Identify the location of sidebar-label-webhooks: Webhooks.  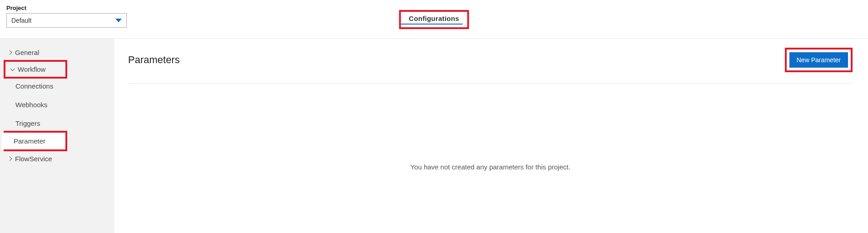
(32, 104).